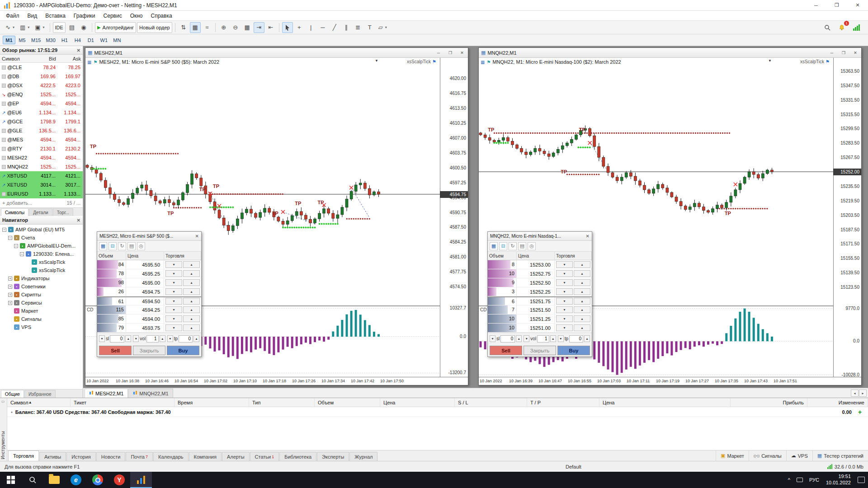 The height and width of the screenshot is (488, 868). Describe the element at coordinates (59, 28) in the screenshot. I see `ide-button: IDE` at that location.